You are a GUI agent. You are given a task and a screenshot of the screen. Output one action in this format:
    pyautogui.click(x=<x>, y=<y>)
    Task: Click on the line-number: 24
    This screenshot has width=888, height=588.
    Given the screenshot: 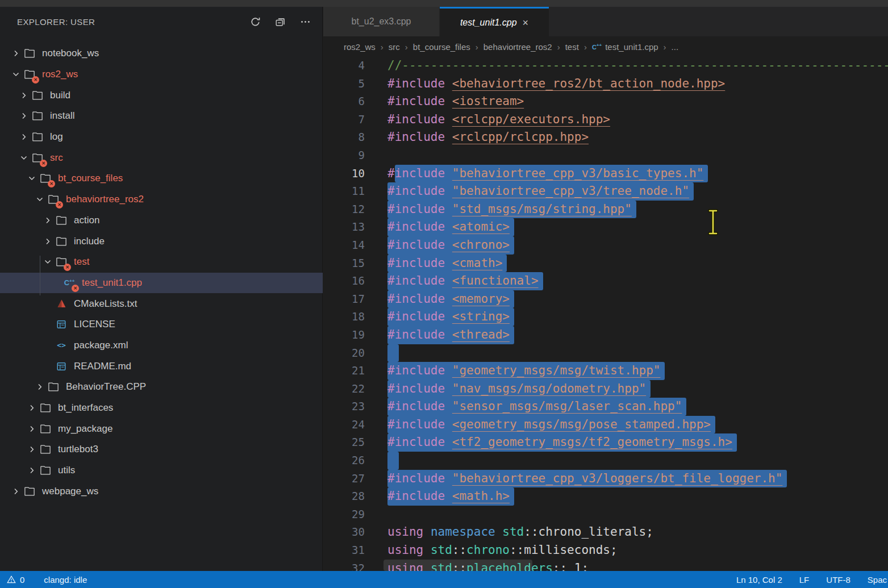 What is the action you would take?
    pyautogui.click(x=356, y=425)
    